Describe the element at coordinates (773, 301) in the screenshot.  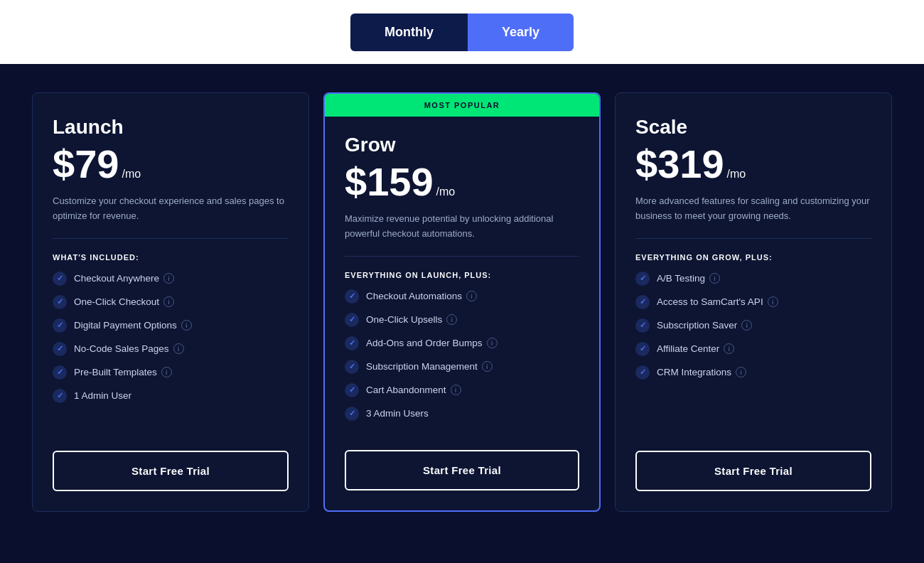
I see `info-icon-scale-1: i` at that location.